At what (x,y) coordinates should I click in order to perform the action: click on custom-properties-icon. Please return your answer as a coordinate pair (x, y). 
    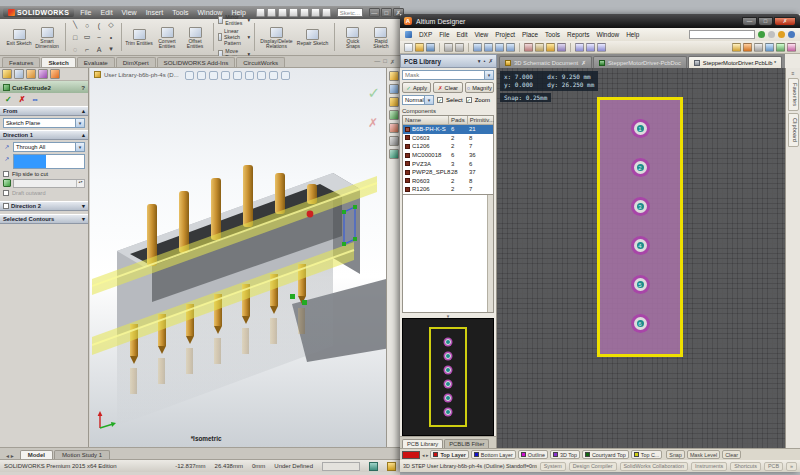
    Looking at the image, I should click on (394, 141).